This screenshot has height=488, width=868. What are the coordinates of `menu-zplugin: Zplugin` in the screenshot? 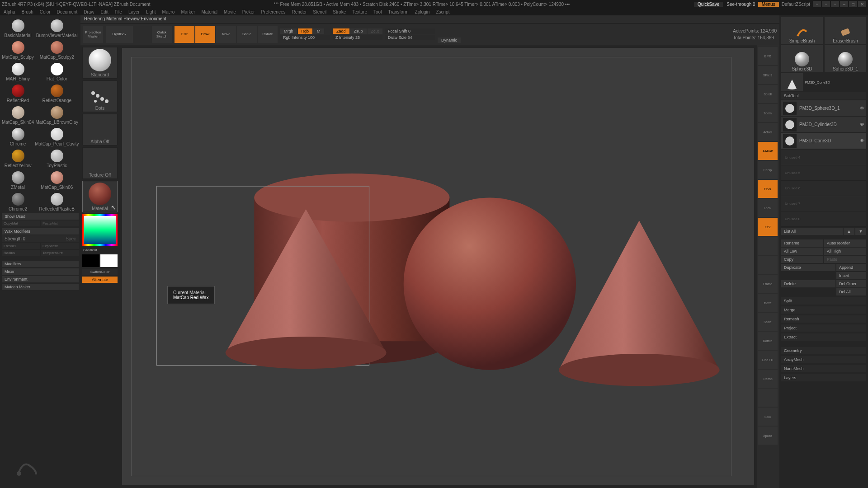 It's located at (422, 12).